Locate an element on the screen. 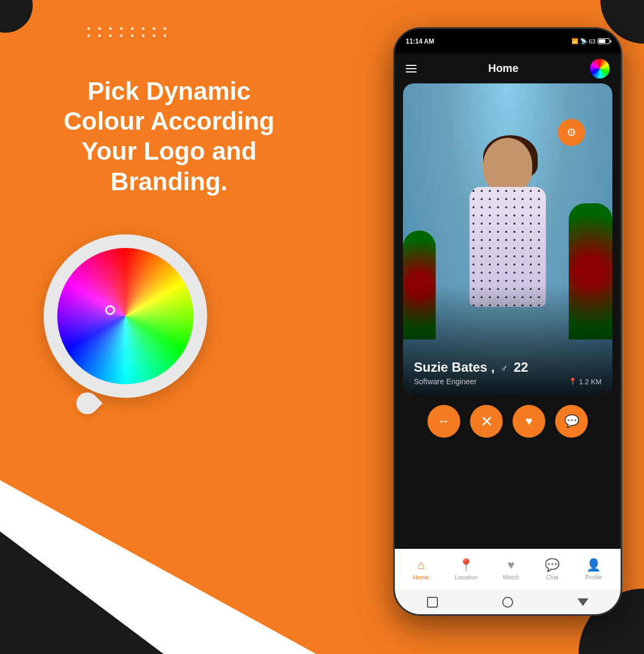 This screenshot has width=644, height=654. person-head is located at coordinates (508, 165).